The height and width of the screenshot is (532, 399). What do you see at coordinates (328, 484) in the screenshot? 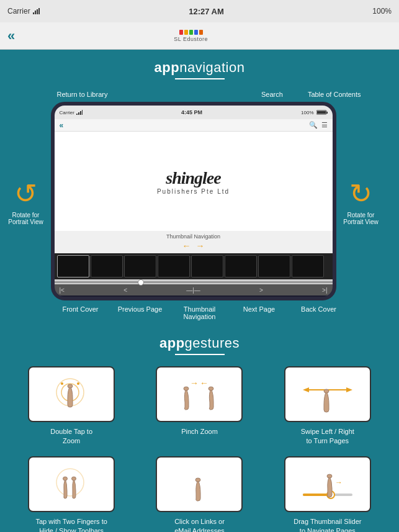
I see `gesture-drag-box: →` at bounding box center [328, 484].